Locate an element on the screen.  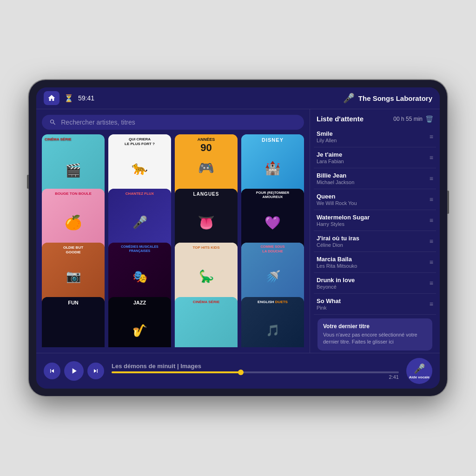
play-button is located at coordinates (74, 371).